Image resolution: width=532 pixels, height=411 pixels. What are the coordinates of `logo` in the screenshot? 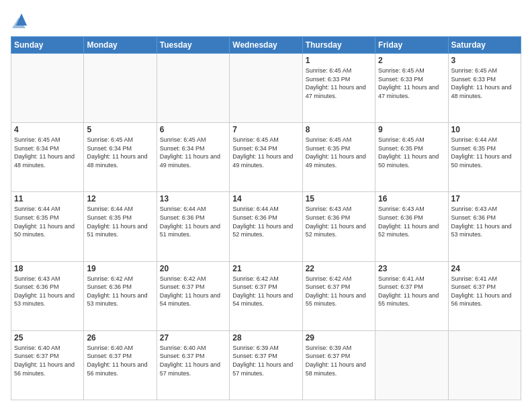 It's located at (21, 20).